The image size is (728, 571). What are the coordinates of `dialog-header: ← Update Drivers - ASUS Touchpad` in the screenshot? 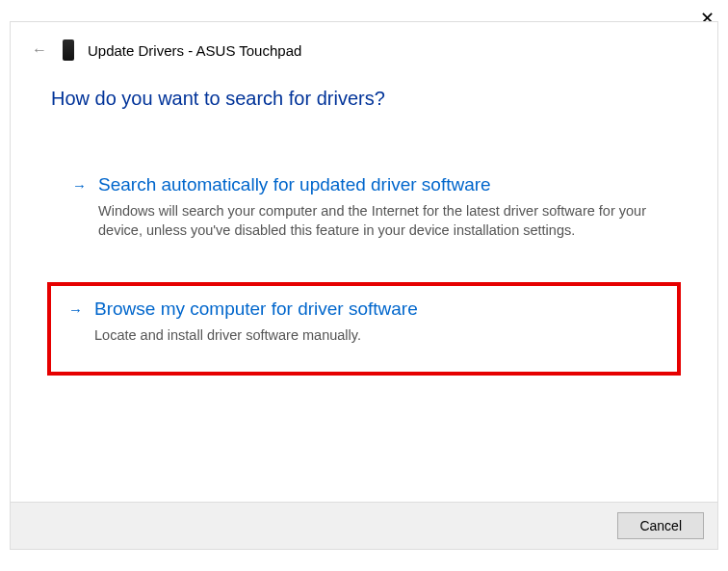 It's located at (364, 41).